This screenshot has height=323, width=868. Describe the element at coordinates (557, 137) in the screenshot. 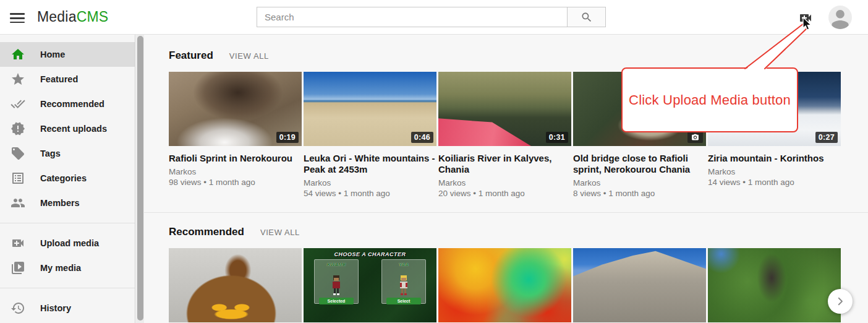

I see `duration-badge: 0:31` at that location.